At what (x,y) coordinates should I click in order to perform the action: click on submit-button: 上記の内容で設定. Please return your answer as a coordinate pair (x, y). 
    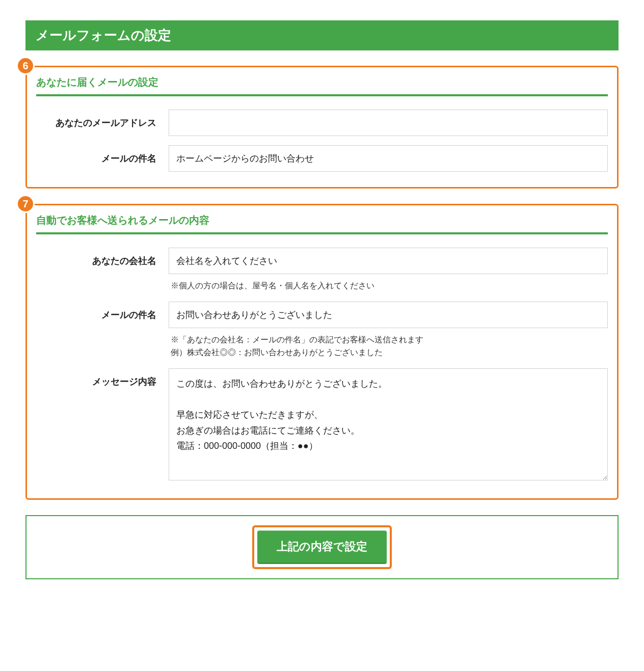
    Looking at the image, I should click on (322, 547).